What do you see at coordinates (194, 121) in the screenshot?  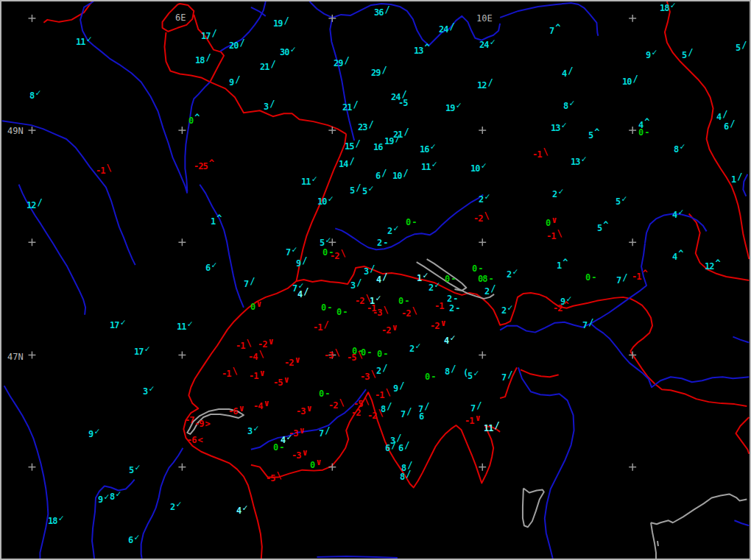 I see `station-plot: 0^` at bounding box center [194, 121].